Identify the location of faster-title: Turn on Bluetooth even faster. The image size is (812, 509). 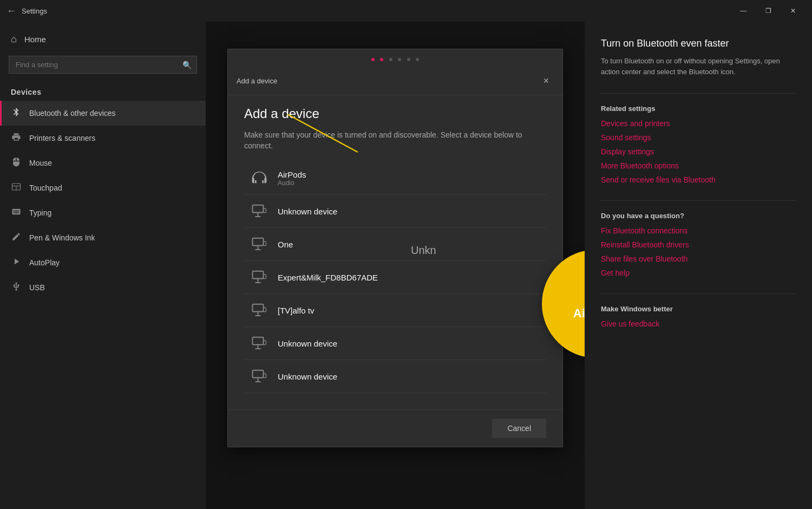
(698, 43).